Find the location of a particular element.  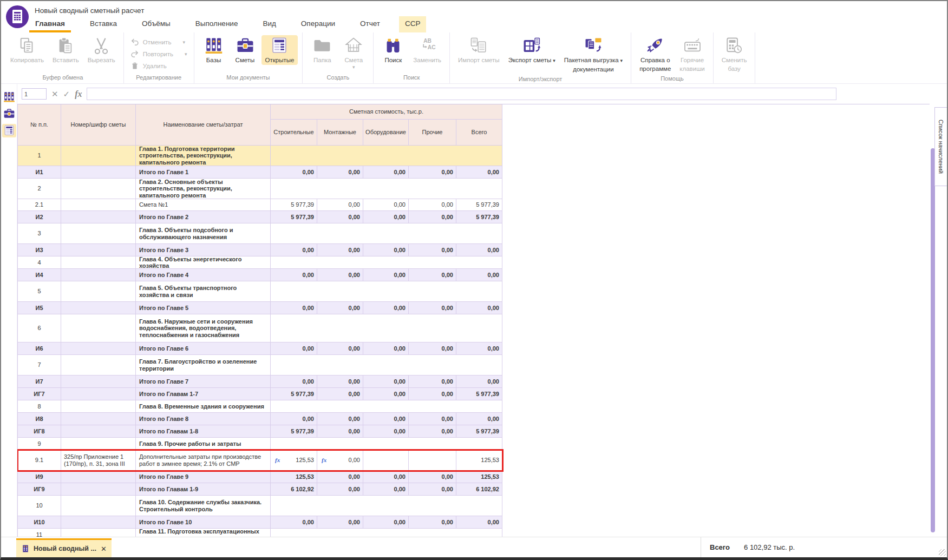

table-row-И1: И1Итого по Главе 10,000,000,000,000,00 is located at coordinates (260, 172).